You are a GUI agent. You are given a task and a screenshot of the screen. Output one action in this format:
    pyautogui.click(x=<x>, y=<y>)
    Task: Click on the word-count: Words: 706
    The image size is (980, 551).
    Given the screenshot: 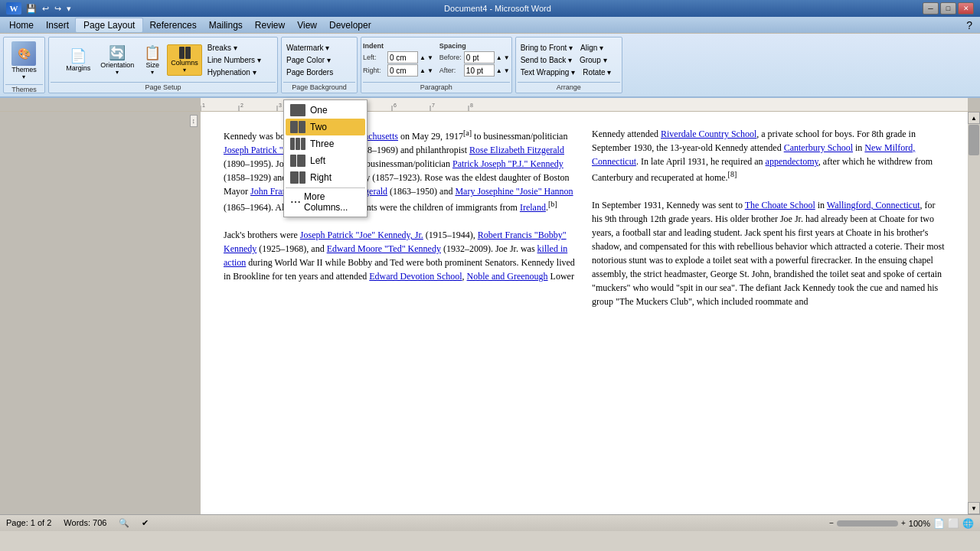 What is the action you would take?
    pyautogui.click(x=85, y=523)
    